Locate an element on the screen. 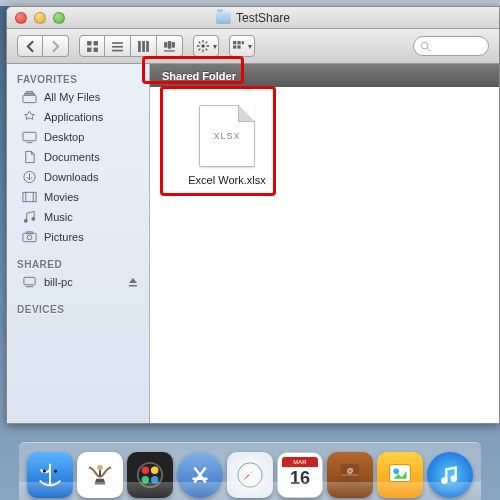  forward-button is located at coordinates (56, 46).